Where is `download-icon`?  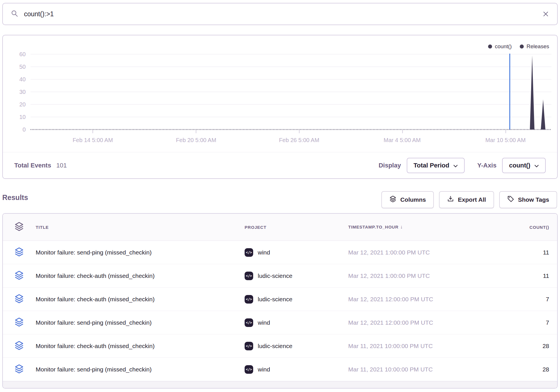
download-icon is located at coordinates (450, 200).